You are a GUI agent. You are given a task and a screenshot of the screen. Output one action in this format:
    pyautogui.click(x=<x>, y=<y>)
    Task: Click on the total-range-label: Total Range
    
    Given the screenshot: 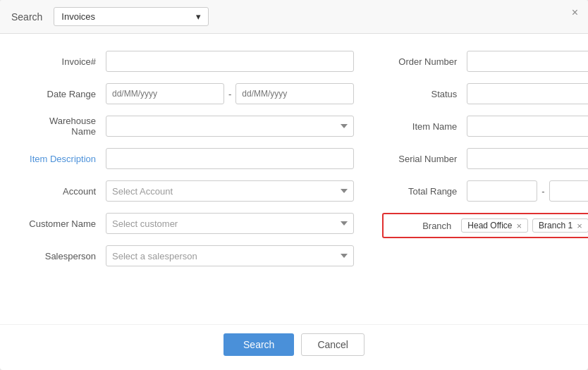 What is the action you would take?
    pyautogui.click(x=424, y=192)
    